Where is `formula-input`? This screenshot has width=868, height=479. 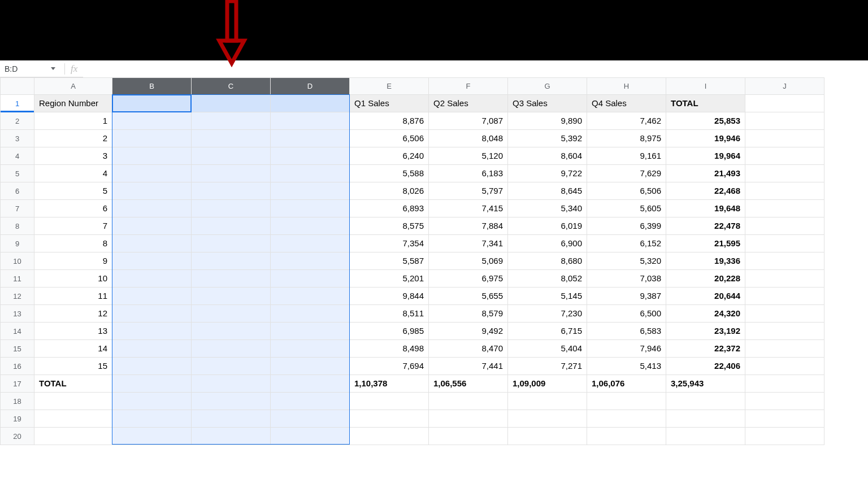 formula-input is located at coordinates (476, 69).